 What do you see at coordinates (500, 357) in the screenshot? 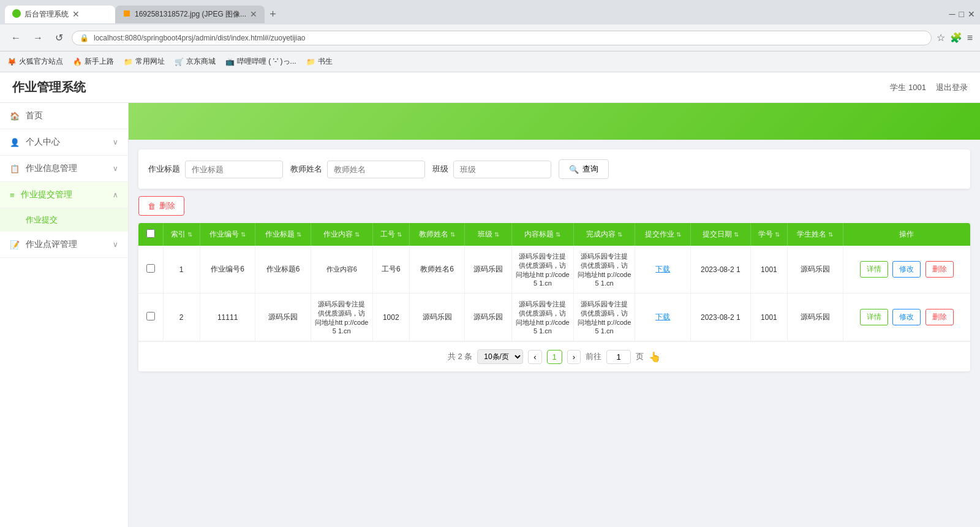
I see `page-size-select: 10条/页 20条/页 50条/页` at bounding box center [500, 357].